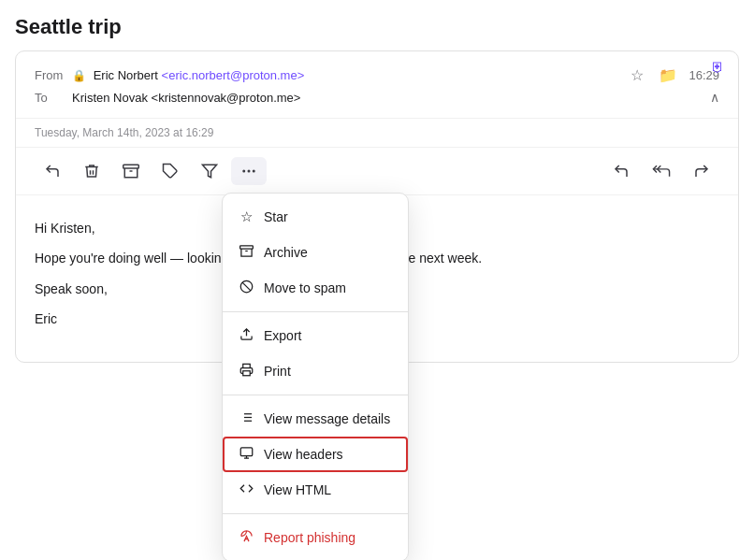  What do you see at coordinates (310, 538) in the screenshot?
I see `dropdown-item-report-phishing-label: Report phishing` at bounding box center [310, 538].